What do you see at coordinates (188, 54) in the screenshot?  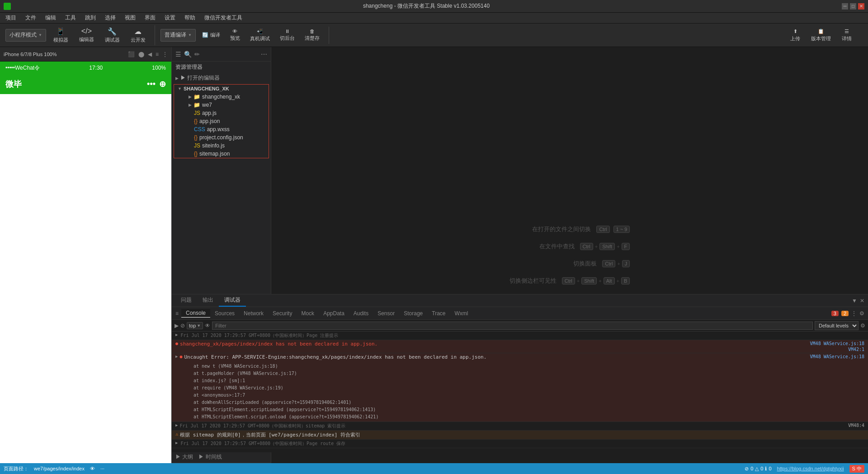 I see `file-tree-icon-search: 🔍` at bounding box center [188, 54].